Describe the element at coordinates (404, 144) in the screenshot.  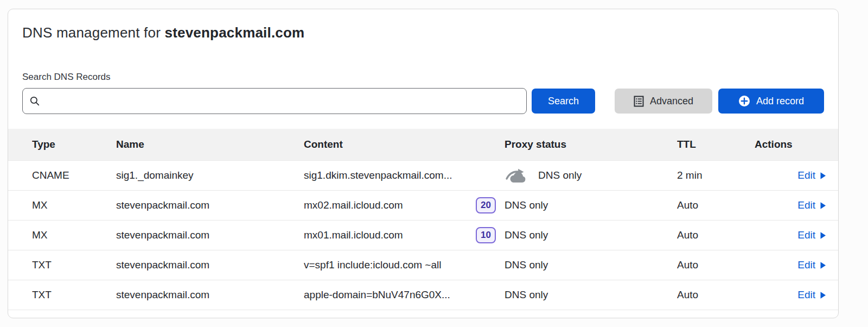
I see `column-header-content: Content` at that location.